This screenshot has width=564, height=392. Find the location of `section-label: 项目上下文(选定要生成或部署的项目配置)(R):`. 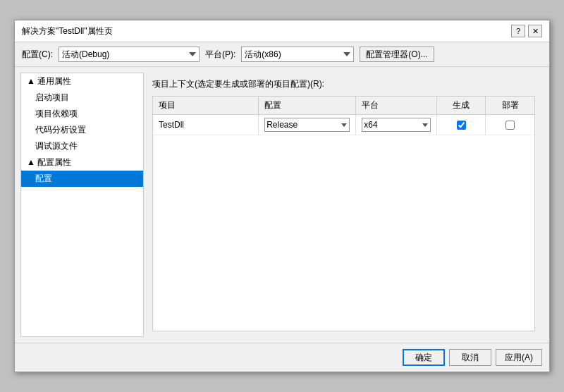

section-label: 项目上下文(选定要生成或部署的项目配置)(R): is located at coordinates (344, 85).